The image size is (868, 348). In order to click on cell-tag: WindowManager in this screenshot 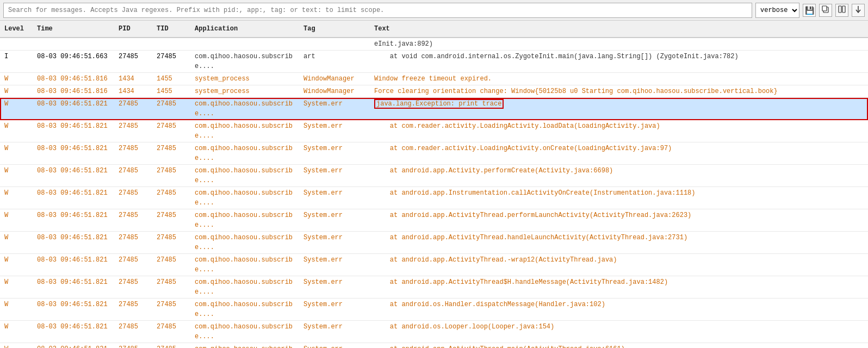, I will do `click(334, 79)`.